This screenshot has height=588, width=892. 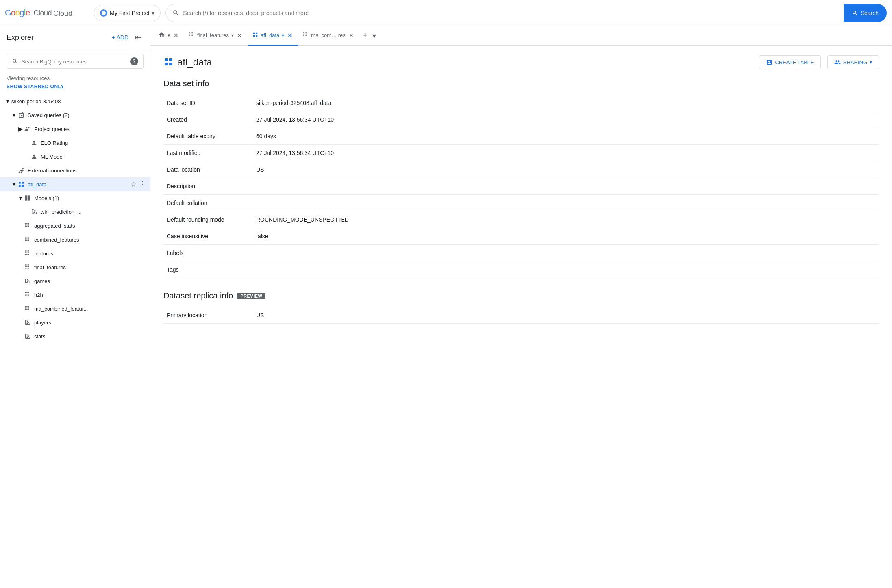 What do you see at coordinates (133, 281) in the screenshot?
I see `star-games: ☆` at bounding box center [133, 281].